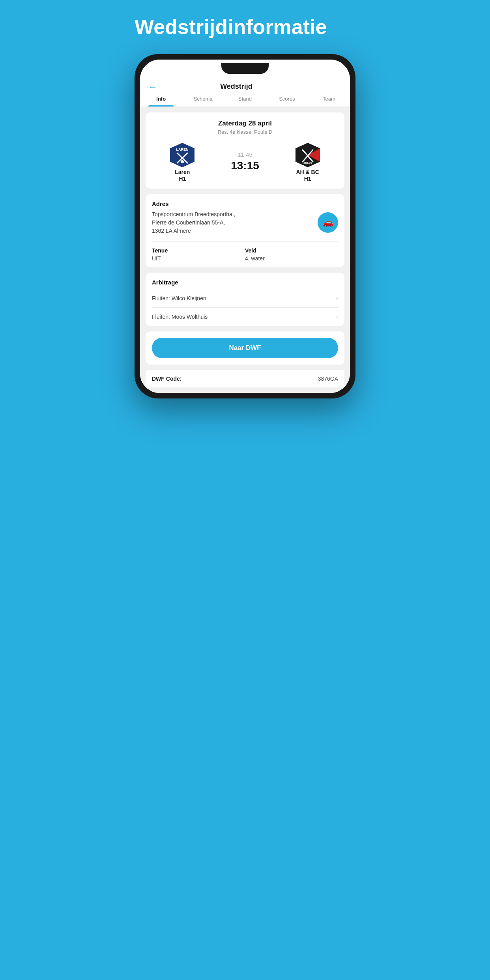  What do you see at coordinates (182, 155) in the screenshot?
I see `home-team-logo: LAREN` at bounding box center [182, 155].